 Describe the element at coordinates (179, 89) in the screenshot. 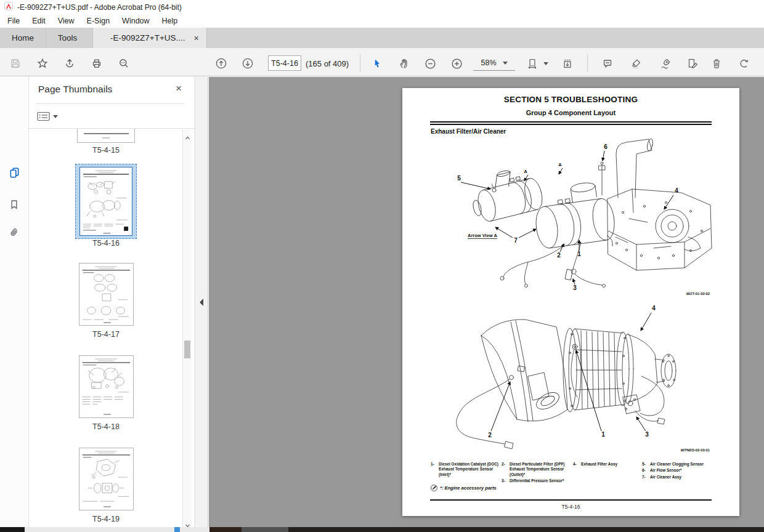

I see `panel-close-button: ×` at that location.